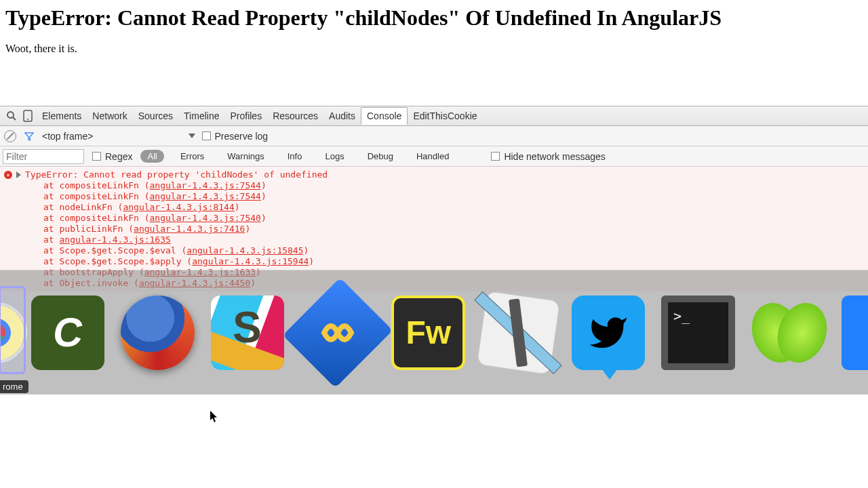 The image size is (868, 488). Describe the element at coordinates (235, 136) in the screenshot. I see `preserve-log-toggle: Preserve log` at that location.